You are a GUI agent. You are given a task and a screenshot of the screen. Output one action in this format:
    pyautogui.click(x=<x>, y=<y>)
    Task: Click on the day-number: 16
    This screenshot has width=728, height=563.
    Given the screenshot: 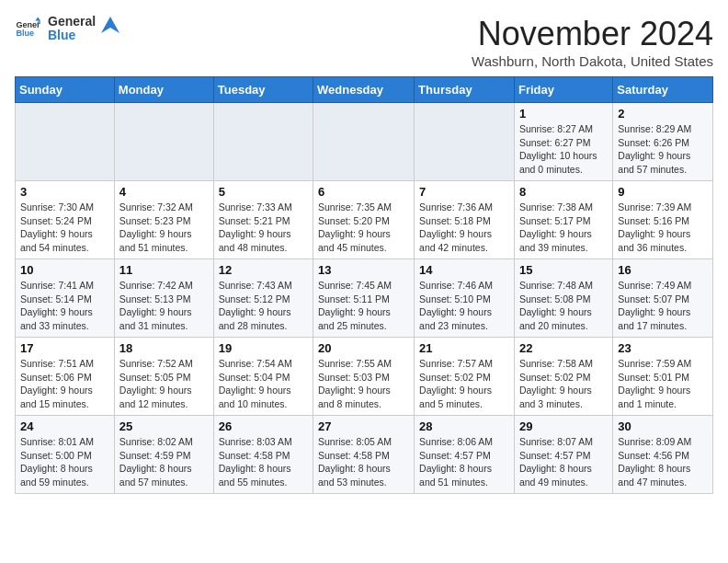 What is the action you would take?
    pyautogui.click(x=663, y=270)
    